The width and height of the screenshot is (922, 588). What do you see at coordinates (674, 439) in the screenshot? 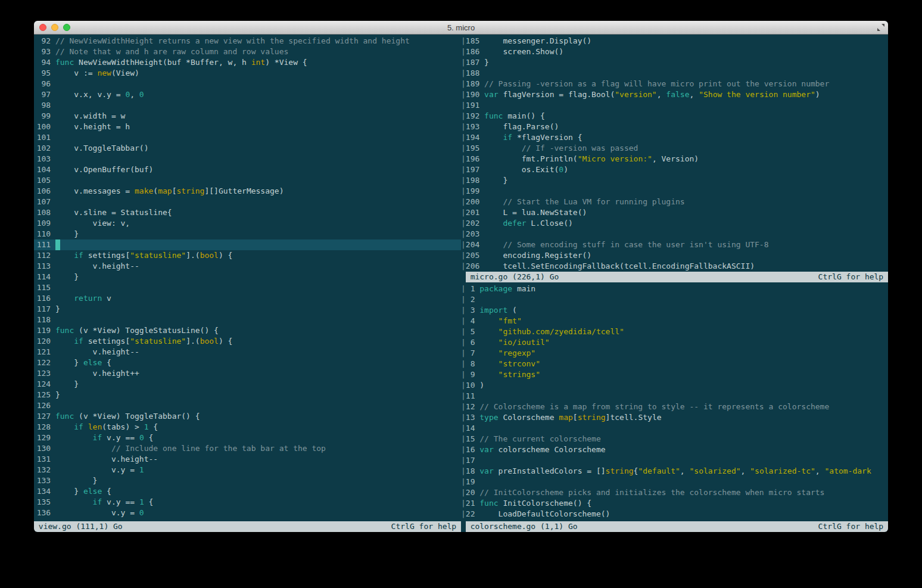
I see `code-line: |15// The current colorscheme` at bounding box center [674, 439].